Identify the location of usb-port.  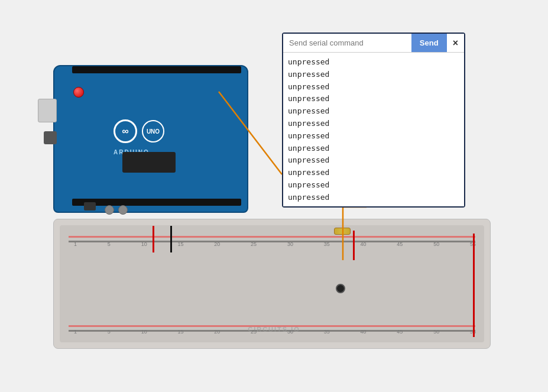
(47, 111).